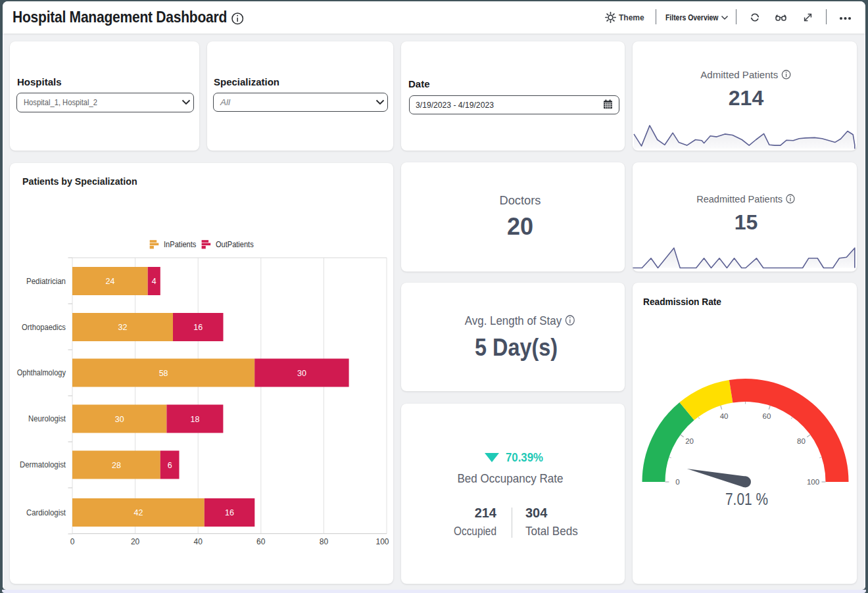 The width and height of the screenshot is (868, 593). What do you see at coordinates (154, 281) in the screenshot?
I see `svg-text: 4` at bounding box center [154, 281].